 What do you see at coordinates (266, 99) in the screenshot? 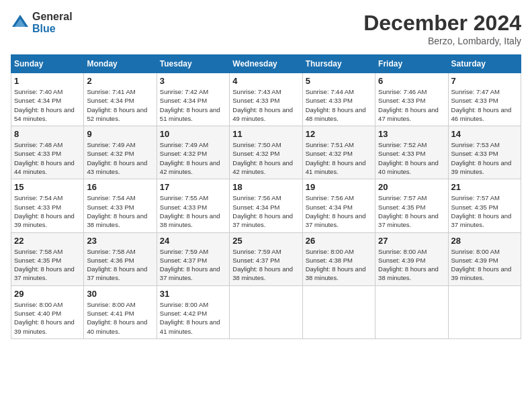
I see `calendar-week-1: 1Sunrise: 7:40 AM Sunset: 4:34 PM Daylig…` at bounding box center [266, 99].